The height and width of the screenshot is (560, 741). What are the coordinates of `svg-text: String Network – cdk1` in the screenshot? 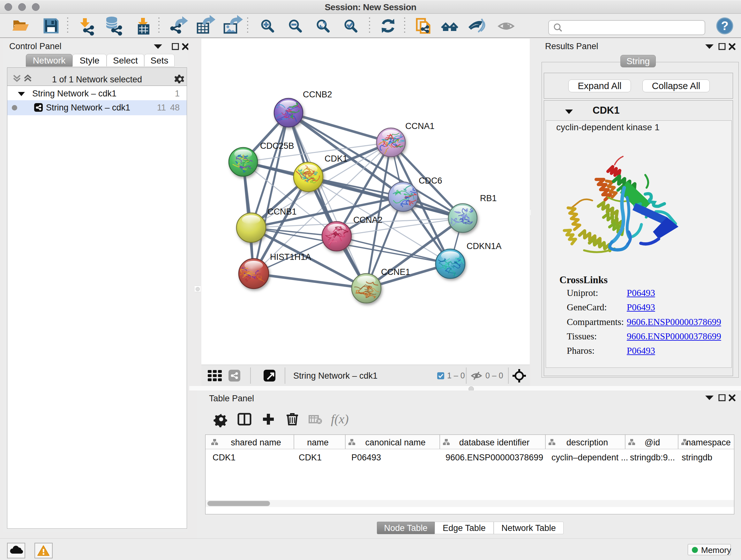 It's located at (335, 376).